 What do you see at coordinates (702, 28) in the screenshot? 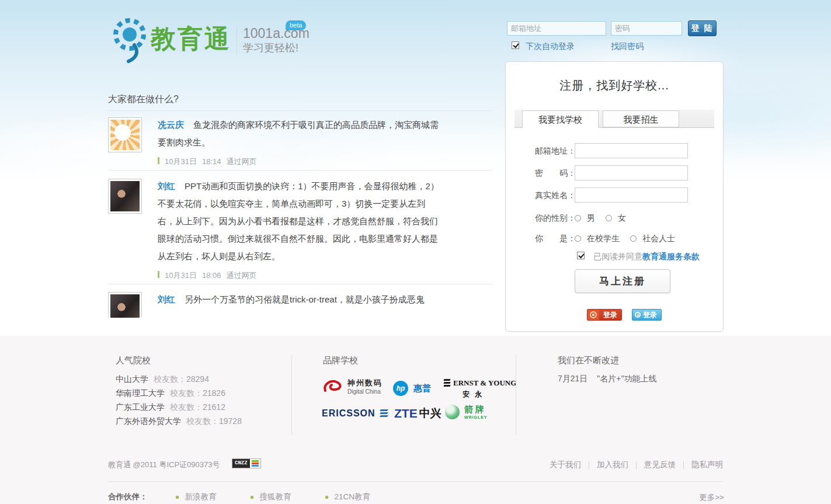
I see `login-button: 登 陆` at bounding box center [702, 28].